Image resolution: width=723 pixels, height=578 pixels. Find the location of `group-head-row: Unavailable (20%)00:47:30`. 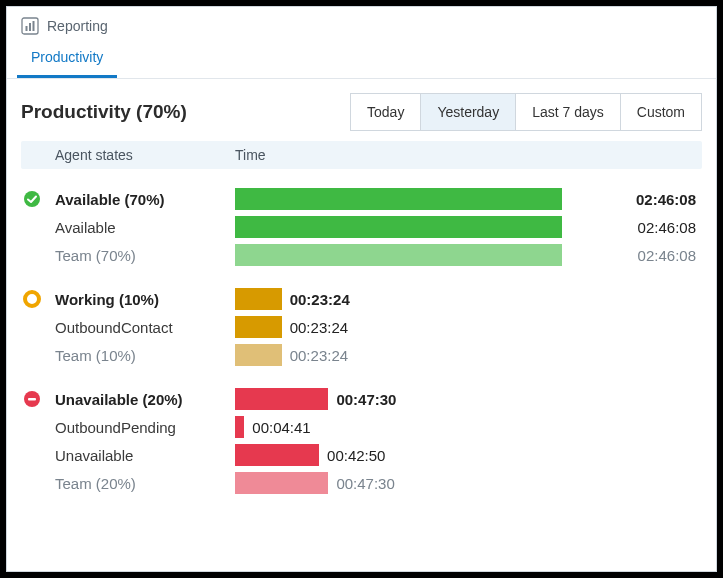

group-head-row: Unavailable (20%)00:47:30 is located at coordinates (362, 399).